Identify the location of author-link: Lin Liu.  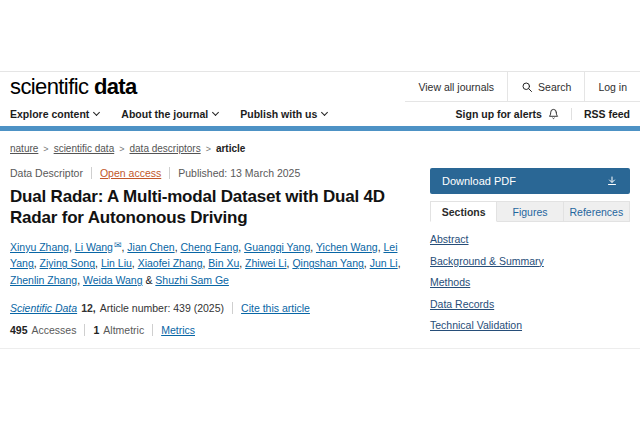
(116, 263).